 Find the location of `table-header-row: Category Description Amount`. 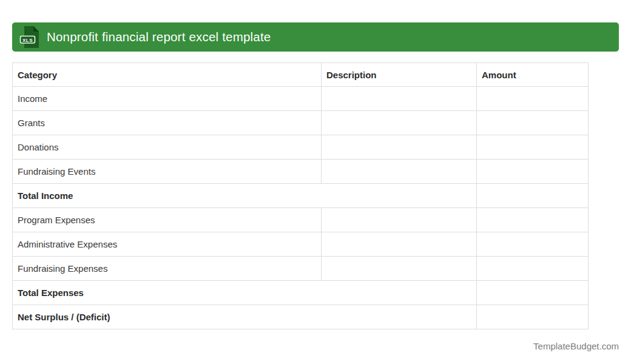

table-header-row: Category Description Amount is located at coordinates (301, 75).